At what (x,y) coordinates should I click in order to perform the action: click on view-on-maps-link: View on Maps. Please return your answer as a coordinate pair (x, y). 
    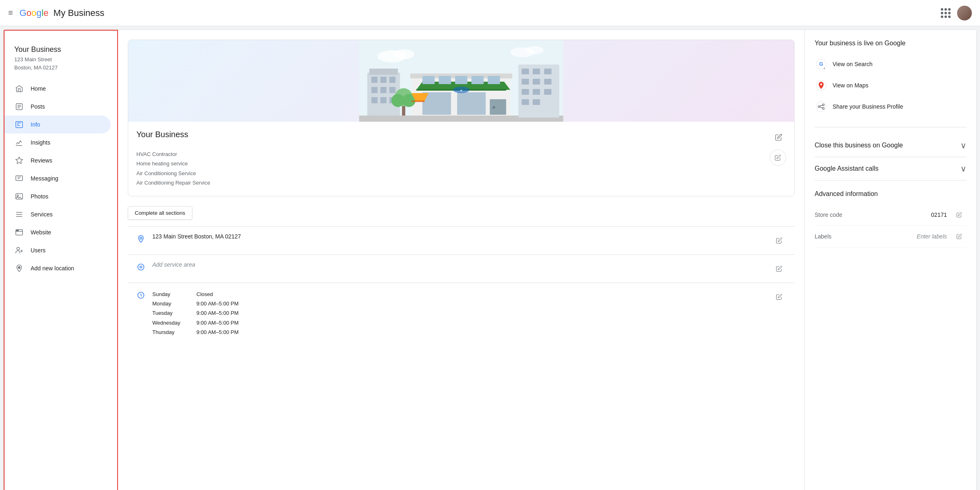
    Looking at the image, I should click on (891, 85).